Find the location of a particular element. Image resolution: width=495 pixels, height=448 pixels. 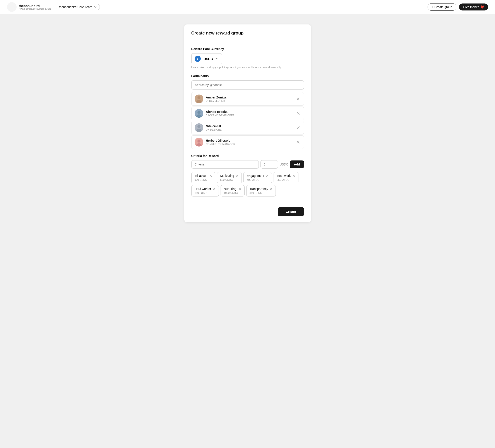

participant-role: BACKEND DEVELOPER is located at coordinates (220, 115).